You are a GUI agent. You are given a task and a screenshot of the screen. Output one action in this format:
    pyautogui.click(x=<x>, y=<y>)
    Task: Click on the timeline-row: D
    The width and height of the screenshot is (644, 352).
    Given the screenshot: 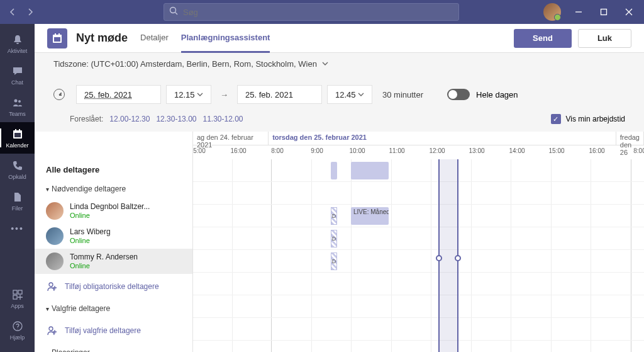 What is the action you would take?
    pyautogui.click(x=419, y=261)
    